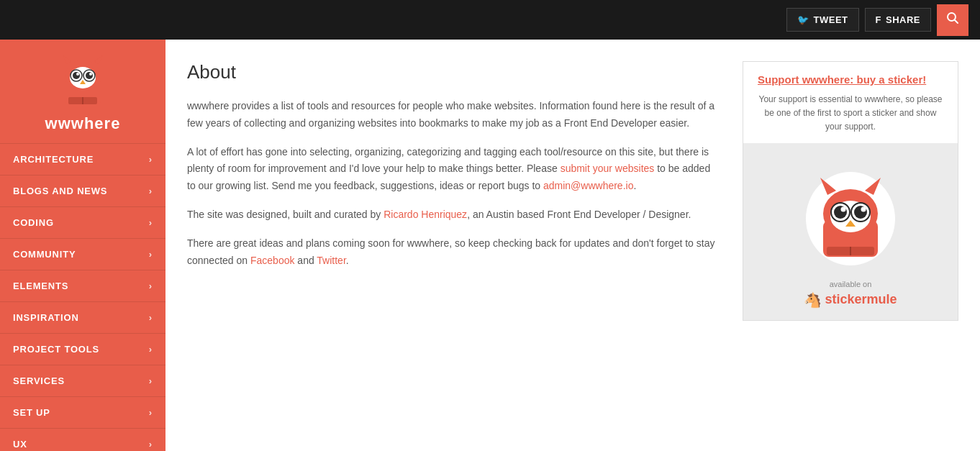  Describe the element at coordinates (83, 159) in the screenshot. I see `sidebar-item-architecture: ARCHITECTURE›` at that location.